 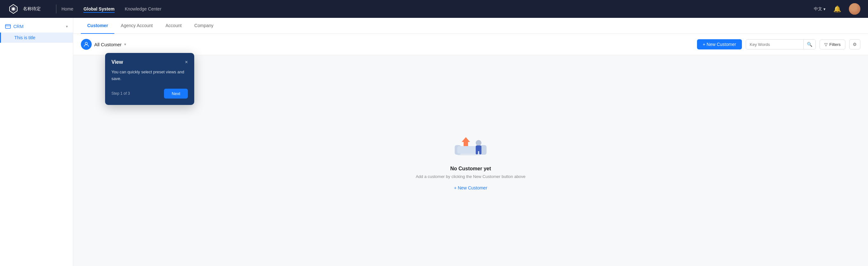 I want to click on ocean-engine-logo-icon, so click(x=13, y=9).